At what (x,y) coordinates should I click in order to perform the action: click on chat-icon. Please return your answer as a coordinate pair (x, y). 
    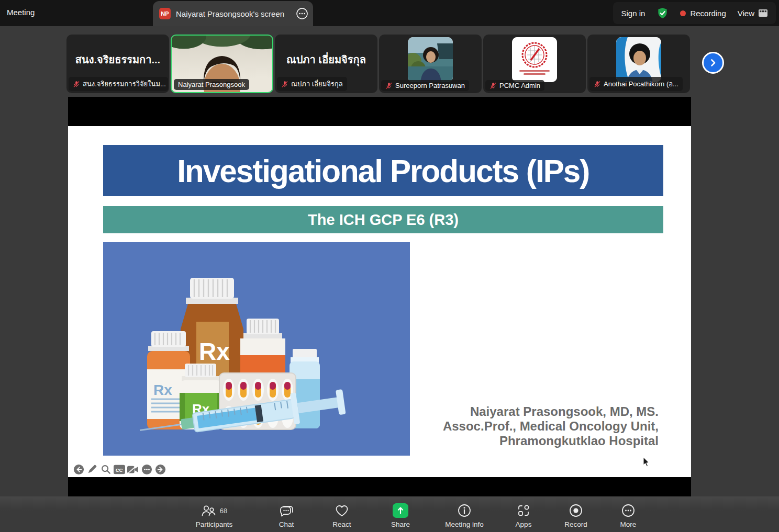
    Looking at the image, I should click on (287, 511).